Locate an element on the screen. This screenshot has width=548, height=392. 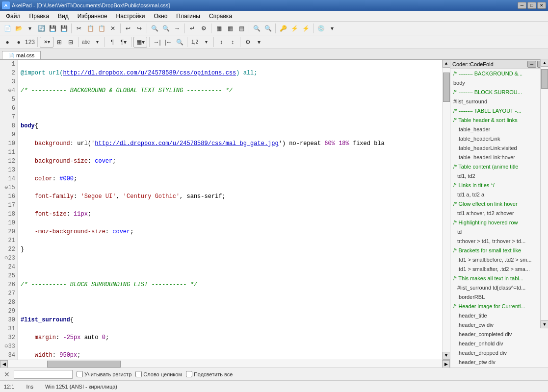
tb-delete: ✕ is located at coordinates (113, 28).